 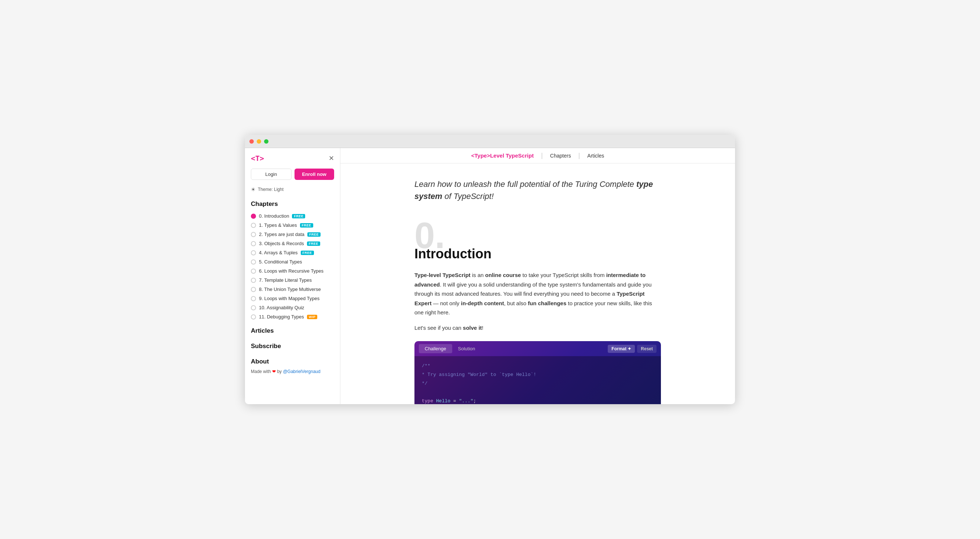 What do you see at coordinates (292, 331) in the screenshot?
I see `articles-heading: Articles` at bounding box center [292, 331].